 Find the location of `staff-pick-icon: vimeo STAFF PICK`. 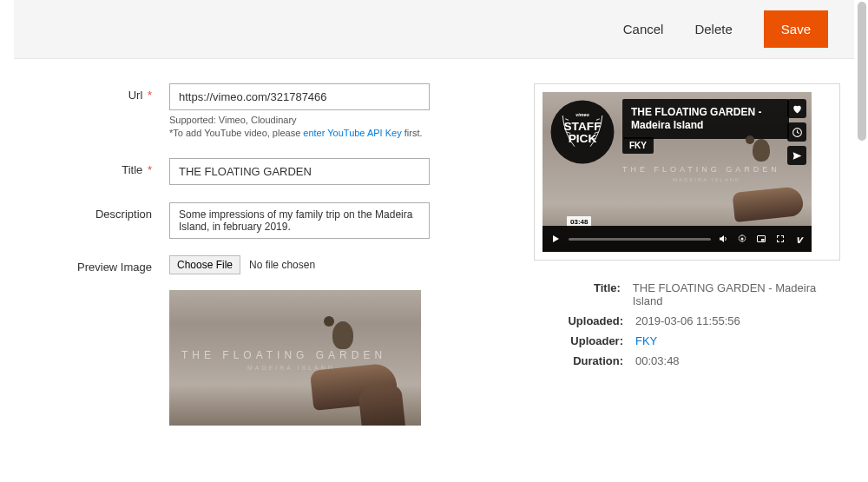

staff-pick-icon: vimeo STAFF PICK is located at coordinates (582, 132).